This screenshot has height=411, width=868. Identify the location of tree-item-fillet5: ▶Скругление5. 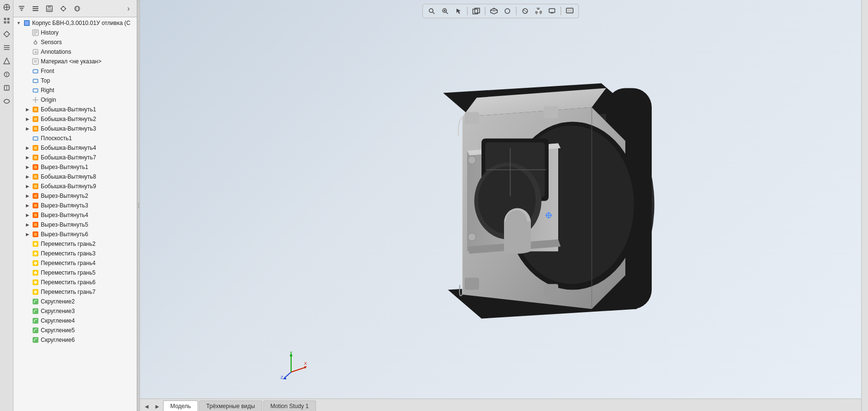
(75, 330).